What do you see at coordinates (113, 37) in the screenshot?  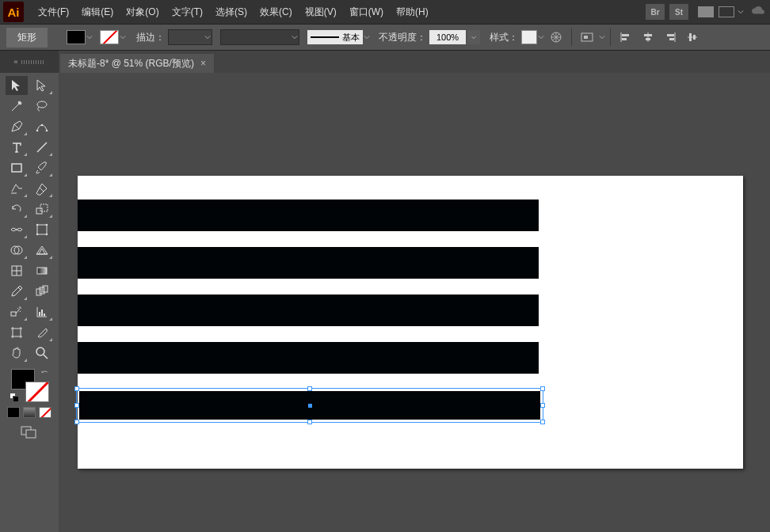 I see `stroke-color-swatch` at bounding box center [113, 37].